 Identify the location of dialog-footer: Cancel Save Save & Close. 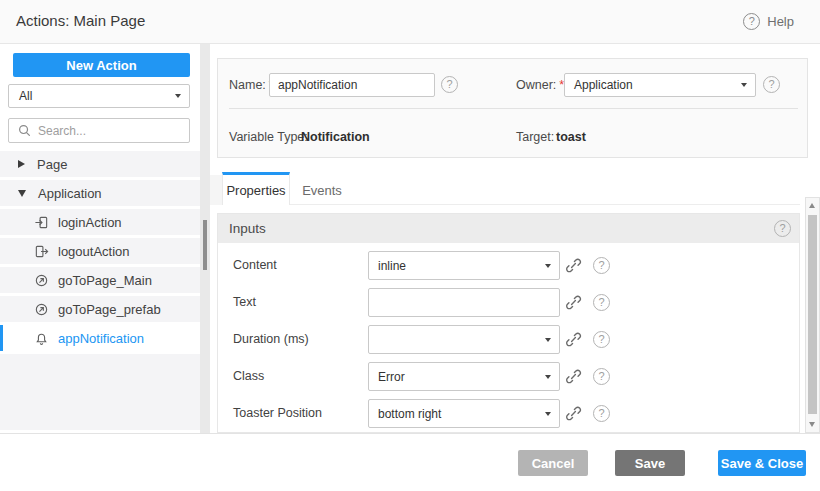
(410, 462).